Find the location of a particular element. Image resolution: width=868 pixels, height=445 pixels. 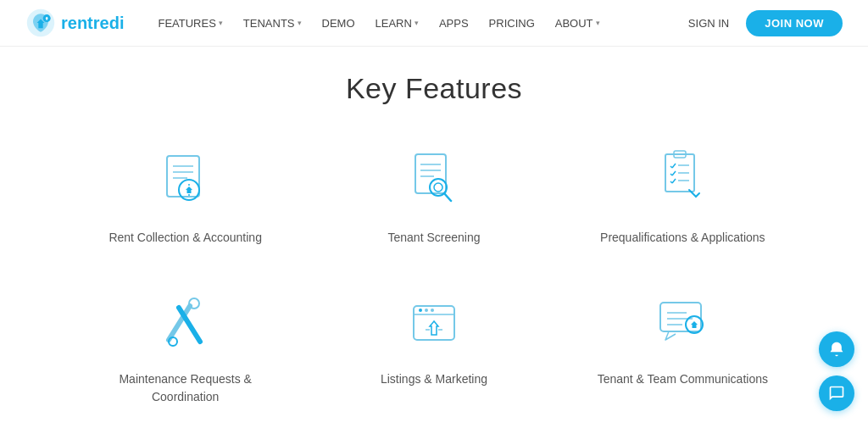

screening-icon is located at coordinates (434, 181).